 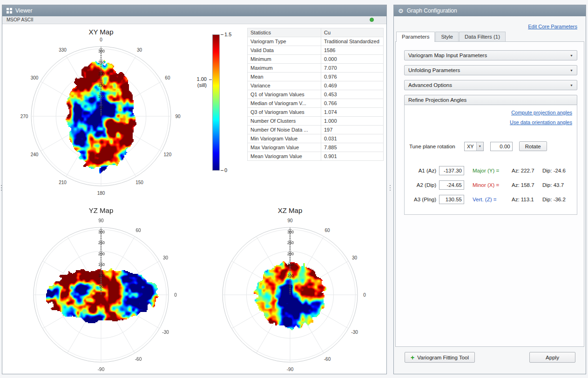 I want to click on refine-projection-angles-group: Refine Projection Angles Compute project…, so click(x=491, y=155).